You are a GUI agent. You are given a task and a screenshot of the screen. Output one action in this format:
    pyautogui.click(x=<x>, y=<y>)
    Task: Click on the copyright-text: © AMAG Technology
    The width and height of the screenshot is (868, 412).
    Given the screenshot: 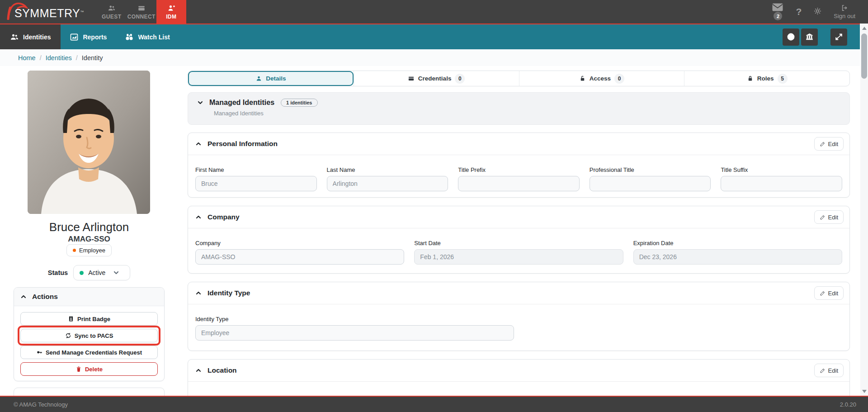 What is the action you would take?
    pyautogui.click(x=34, y=404)
    